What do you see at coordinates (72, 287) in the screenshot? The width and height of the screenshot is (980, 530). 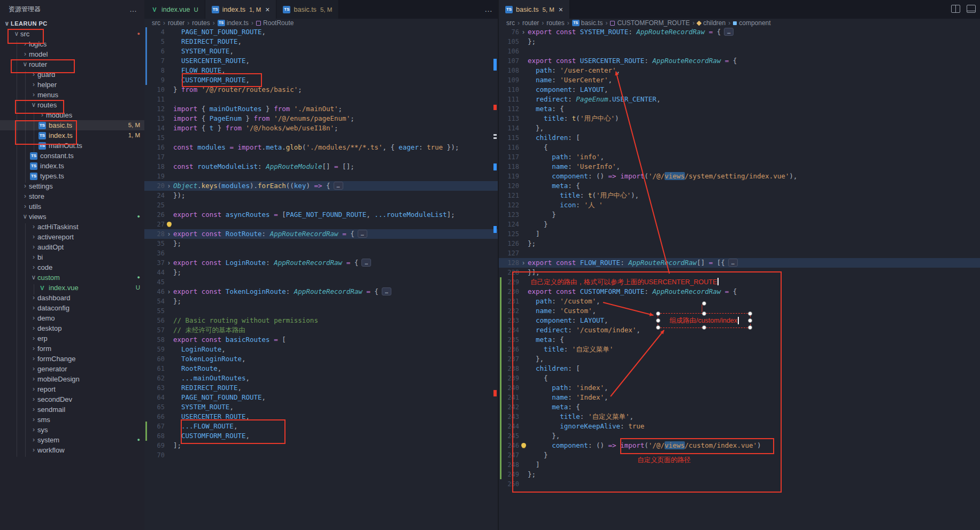 I see `tree-item-index-vue: Vindex.vueU` at bounding box center [72, 287].